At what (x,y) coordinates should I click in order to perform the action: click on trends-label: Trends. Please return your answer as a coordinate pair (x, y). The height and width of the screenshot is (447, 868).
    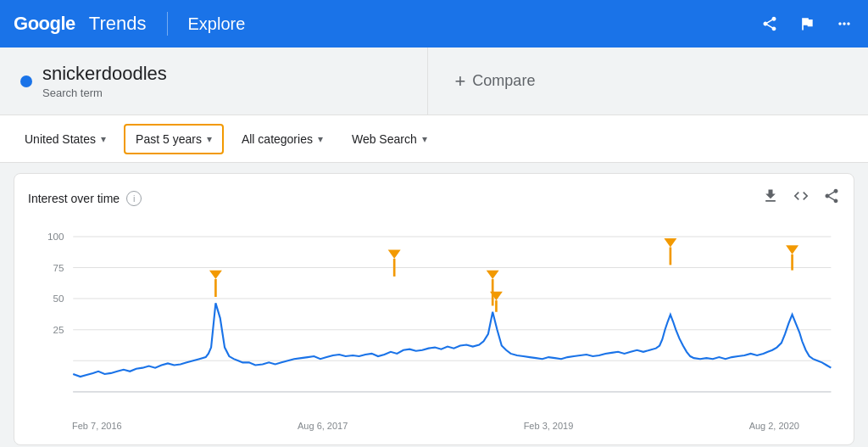
    Looking at the image, I should click on (118, 24).